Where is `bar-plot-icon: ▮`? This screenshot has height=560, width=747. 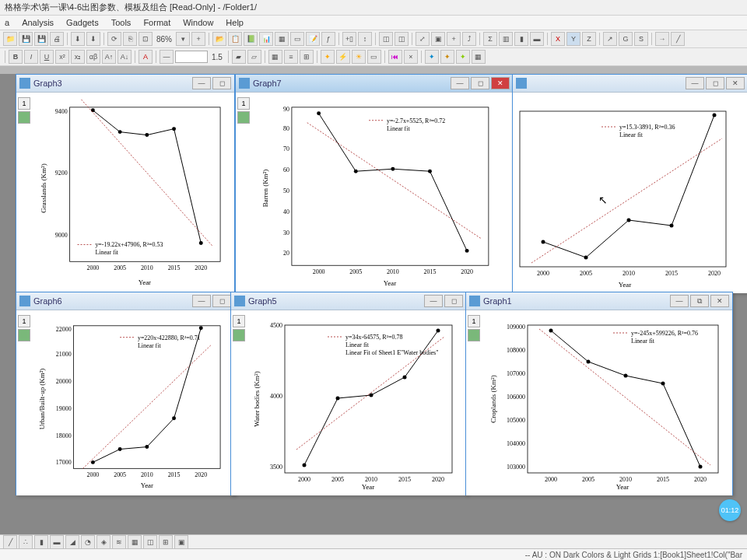
bar-plot-icon: ▮ is located at coordinates (41, 542).